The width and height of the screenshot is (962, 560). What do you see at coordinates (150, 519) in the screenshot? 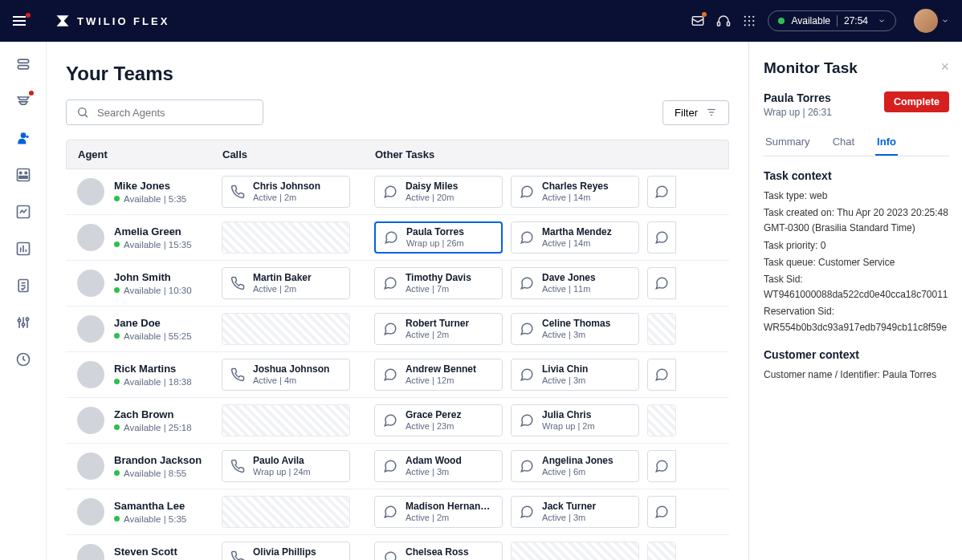
I see `agent-status: Available | 5:35` at bounding box center [150, 519].